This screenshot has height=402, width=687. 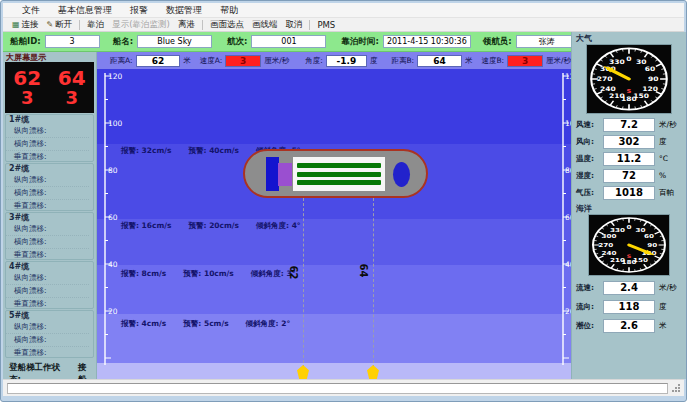 What do you see at coordinates (326, 25) in the screenshot?
I see `toolbar-button-label: PMS` at bounding box center [326, 25].